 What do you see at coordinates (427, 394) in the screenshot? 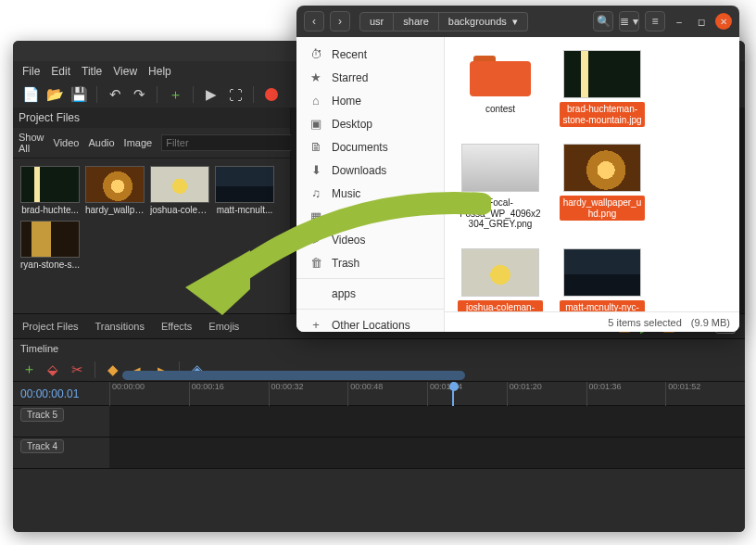
I see `timeline-ruler: 00:00:0000:00:1600:00:3200:00:4800:01:04…` at bounding box center [427, 394].